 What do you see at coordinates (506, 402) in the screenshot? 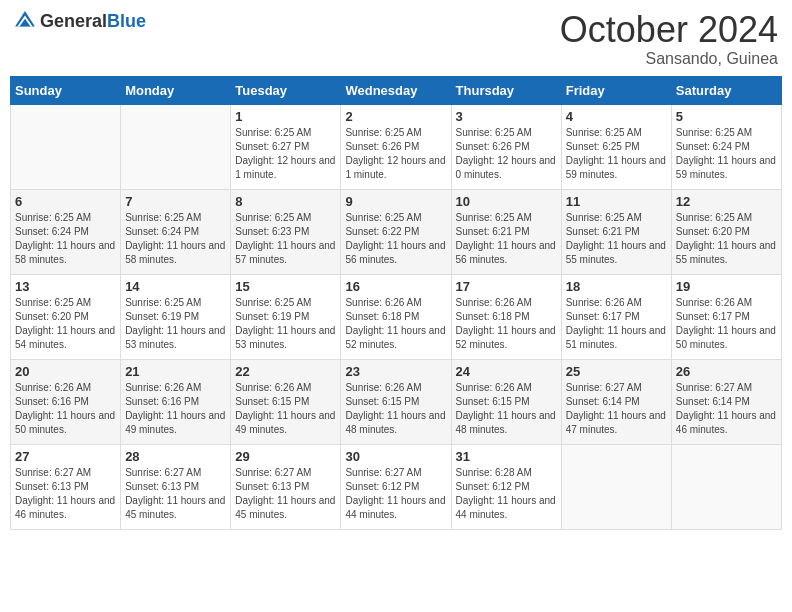
I see `calendar-day-cell: 24Sunrise: 6:26 AMSunset: 6:15 PMDayligh…` at bounding box center [506, 402].